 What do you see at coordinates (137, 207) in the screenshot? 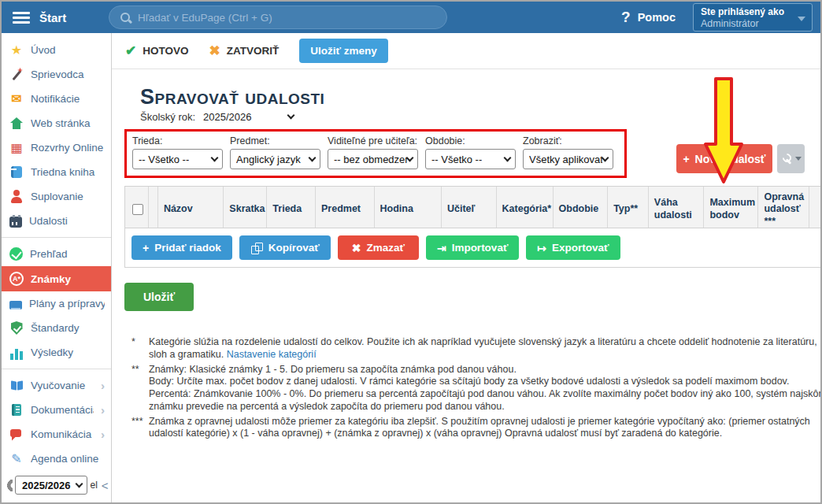
I see `header-checkbox-cell` at bounding box center [137, 207].